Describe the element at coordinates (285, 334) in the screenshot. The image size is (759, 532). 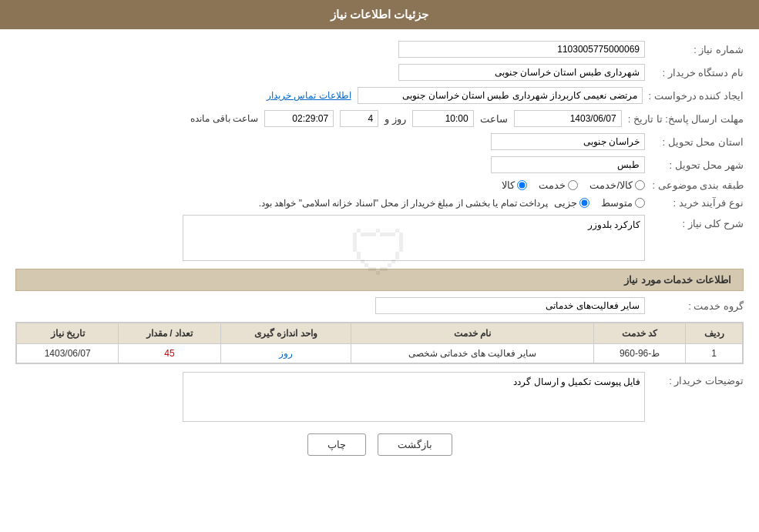
I see `col-unit: واحد اندازه گیری` at that location.